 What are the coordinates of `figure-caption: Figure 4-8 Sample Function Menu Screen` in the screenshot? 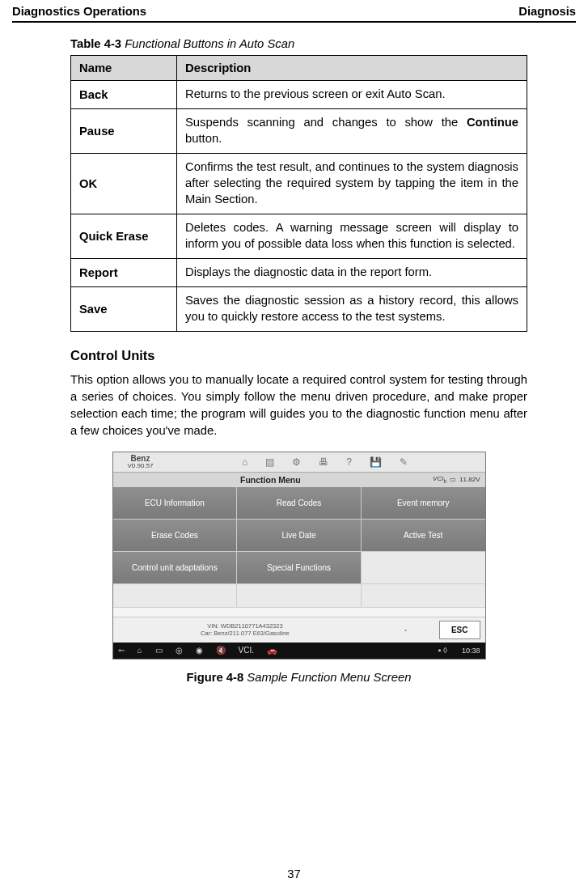 It's located at (299, 677).